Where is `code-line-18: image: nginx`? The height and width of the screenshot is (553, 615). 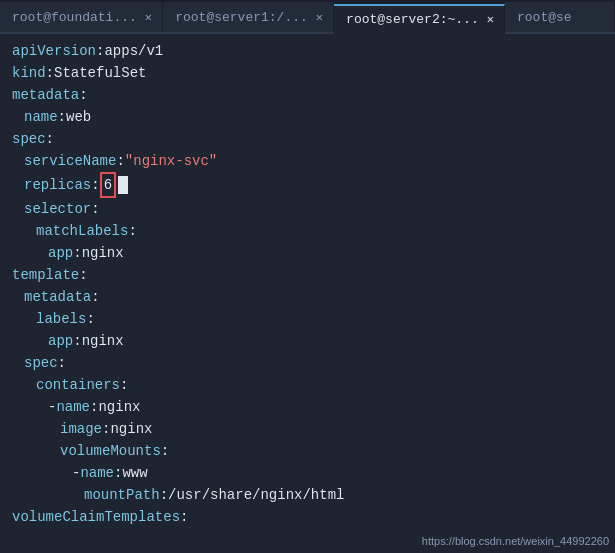 code-line-18: image: nginx is located at coordinates (312, 429).